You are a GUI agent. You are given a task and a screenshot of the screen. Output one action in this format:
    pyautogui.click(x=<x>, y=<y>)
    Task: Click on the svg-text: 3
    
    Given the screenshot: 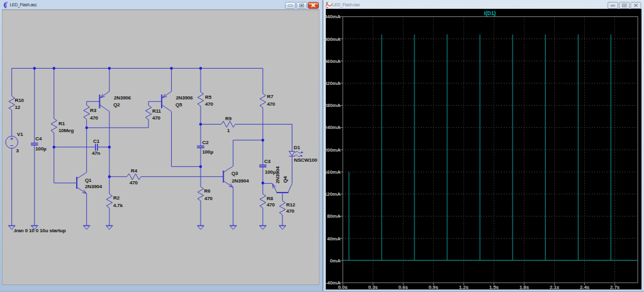 What is the action you would take?
    pyautogui.click(x=18, y=151)
    